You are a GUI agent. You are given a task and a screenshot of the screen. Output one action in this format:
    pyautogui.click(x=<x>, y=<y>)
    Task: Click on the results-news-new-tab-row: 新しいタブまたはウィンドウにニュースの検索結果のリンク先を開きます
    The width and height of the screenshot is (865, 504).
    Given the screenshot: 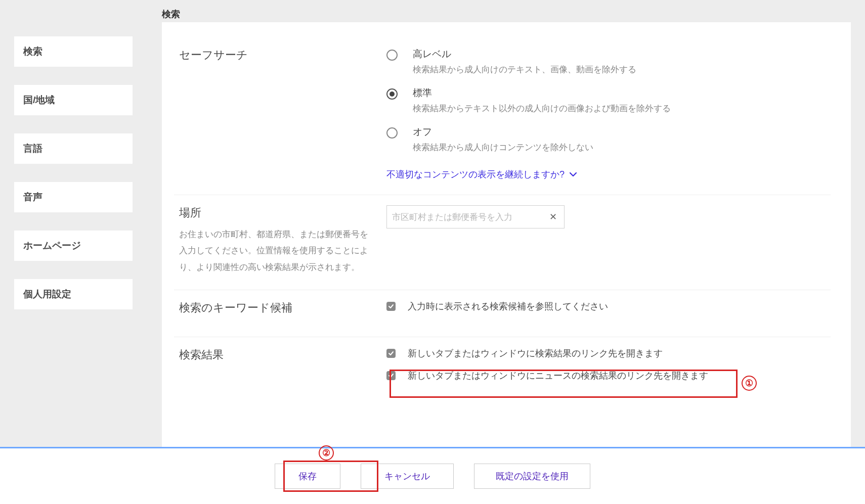 What is the action you would take?
    pyautogui.click(x=609, y=376)
    